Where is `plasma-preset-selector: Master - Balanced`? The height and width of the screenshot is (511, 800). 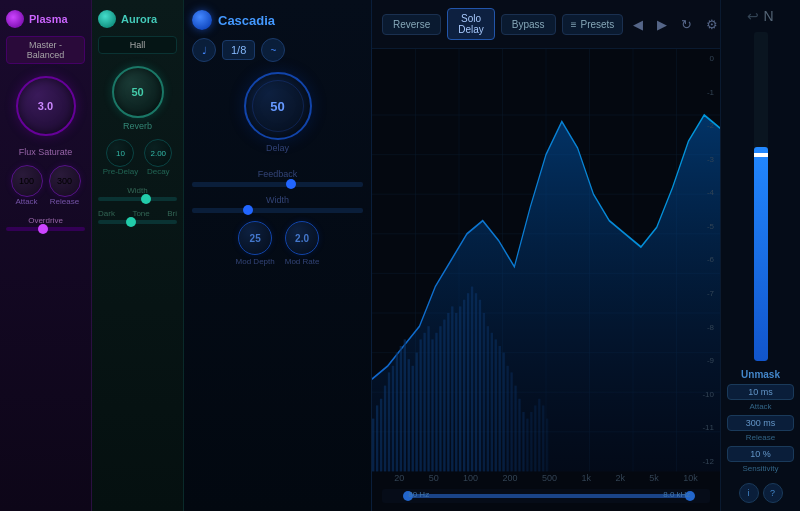
plasma-preset-selector: Master - Balanced is located at coordinates (46, 50).